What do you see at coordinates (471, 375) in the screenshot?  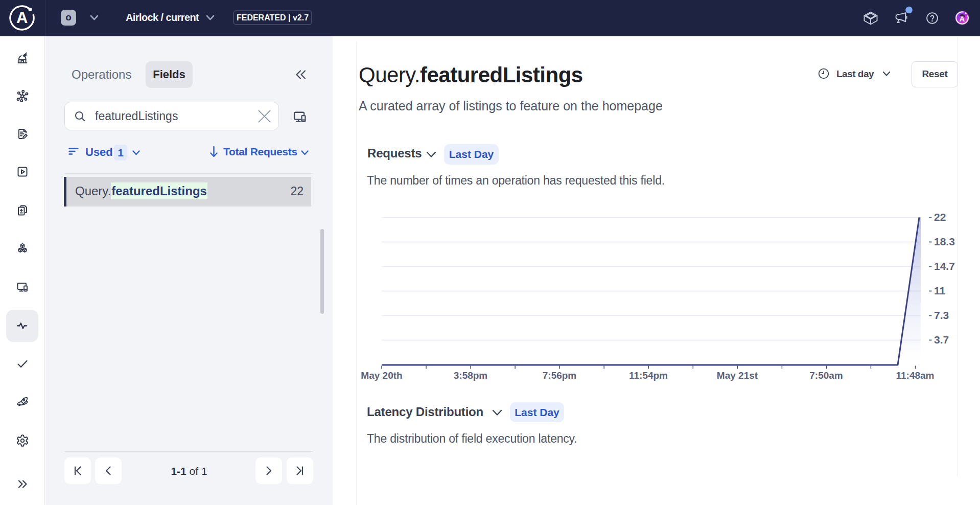 I see `svg-text: 3:58pm` at bounding box center [471, 375].